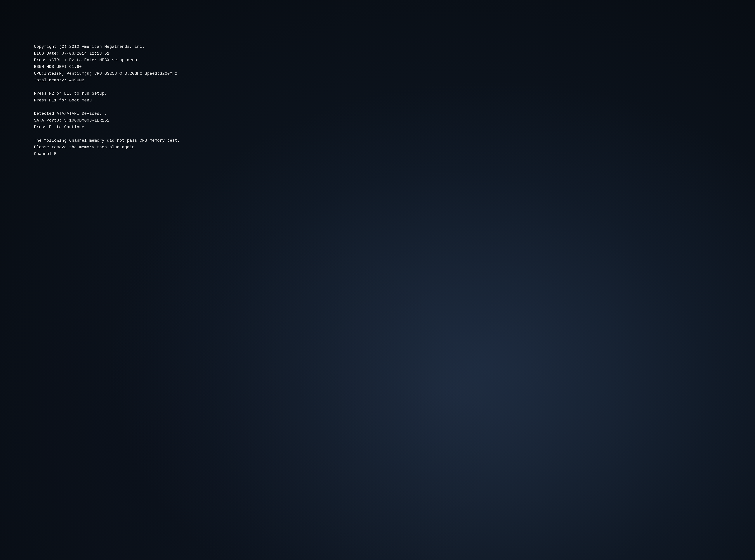 This screenshot has height=560, width=755. What do you see at coordinates (107, 141) in the screenshot?
I see `bios-line-channel-memory-error: The following Channel memory did not pas…` at bounding box center [107, 141].